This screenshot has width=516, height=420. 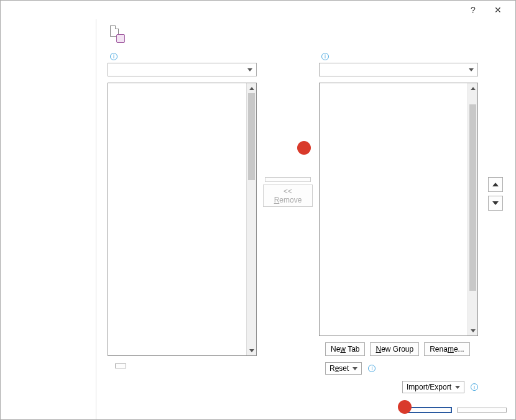 I want to click on import-export-dropdown: Import/Export, so click(x=433, y=387).